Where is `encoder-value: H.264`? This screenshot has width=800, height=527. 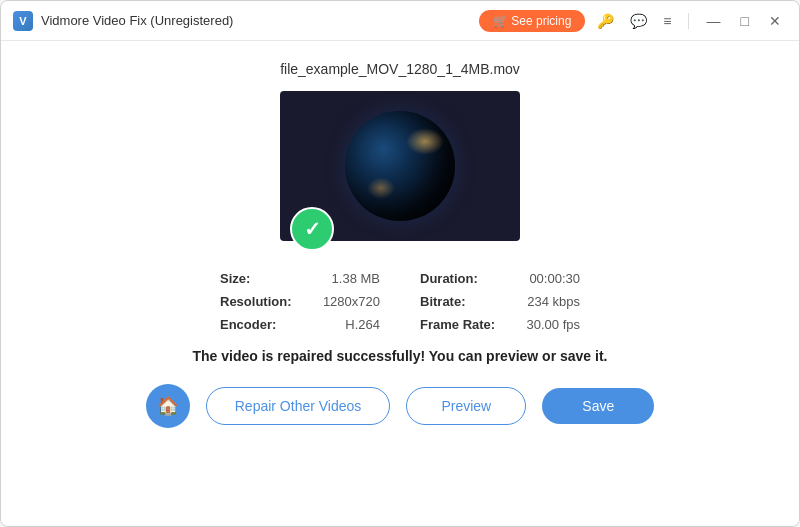 encoder-value: H.264 is located at coordinates (362, 324).